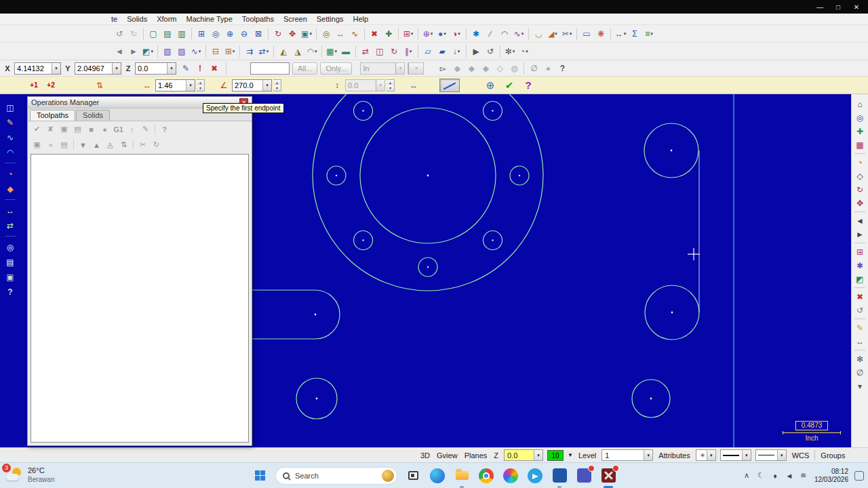 The image size is (868, 488). Describe the element at coordinates (33, 68) in the screenshot. I see `x-coordinate-input` at that location.